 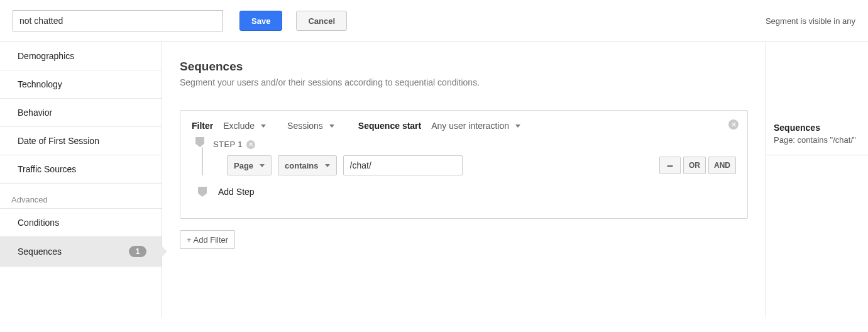 What do you see at coordinates (80, 57) in the screenshot?
I see `sidebar-item-demographics: Demographics` at bounding box center [80, 57].